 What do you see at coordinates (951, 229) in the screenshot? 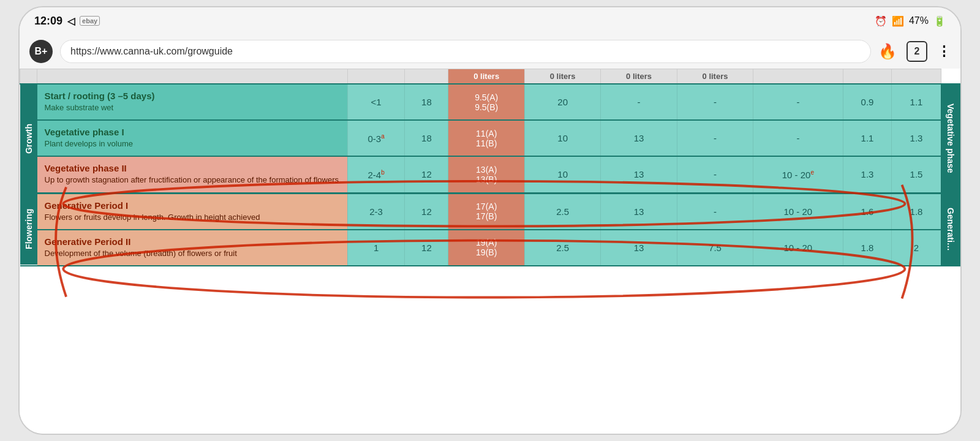
I see `right-label-generative: Generati…` at bounding box center [951, 229].